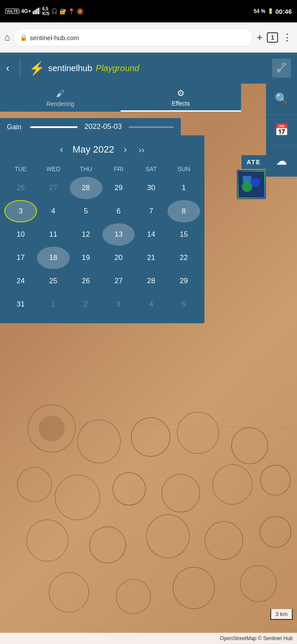  I want to click on gain-label: Gain, so click(16, 127).